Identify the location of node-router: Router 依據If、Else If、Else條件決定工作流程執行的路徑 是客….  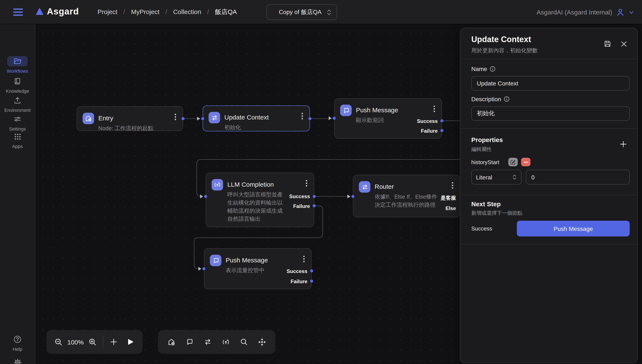
(406, 196).